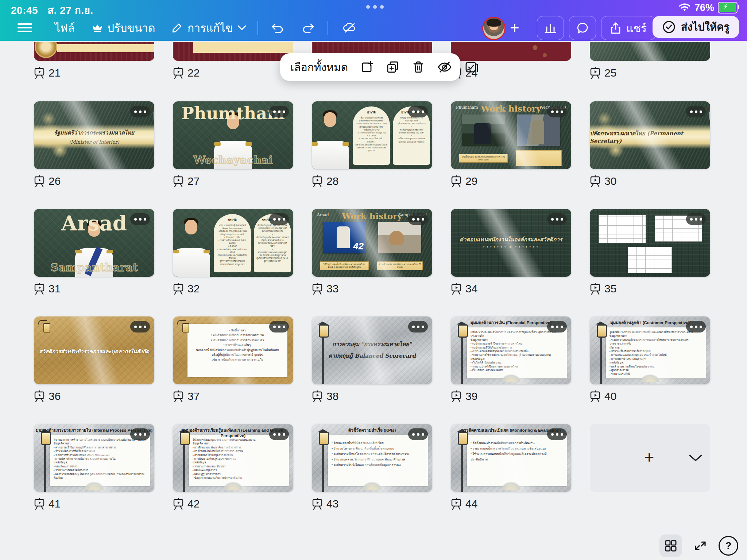 The width and height of the screenshot is (747, 560). I want to click on undo-button, so click(278, 28).